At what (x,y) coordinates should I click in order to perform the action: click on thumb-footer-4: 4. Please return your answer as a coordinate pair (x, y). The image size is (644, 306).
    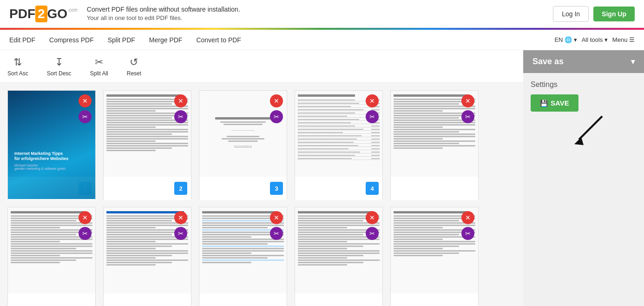
    Looking at the image, I should click on (339, 188).